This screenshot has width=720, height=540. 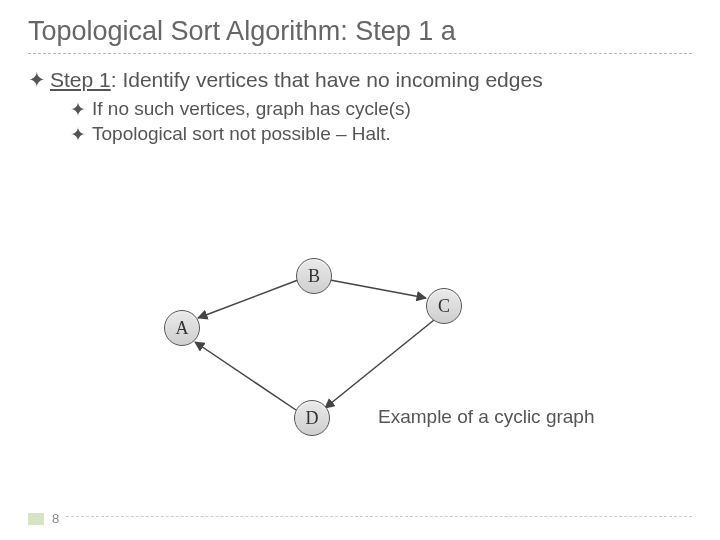 I want to click on diagram-caption: Example of a cyclic graph, so click(x=486, y=417).